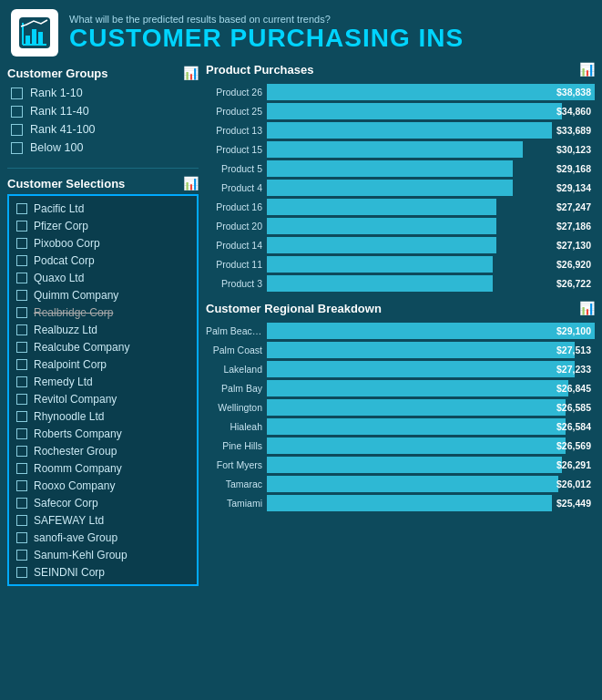 The width and height of the screenshot is (602, 700). Describe the element at coordinates (574, 503) in the screenshot. I see `bar-value: $25,449` at that location.